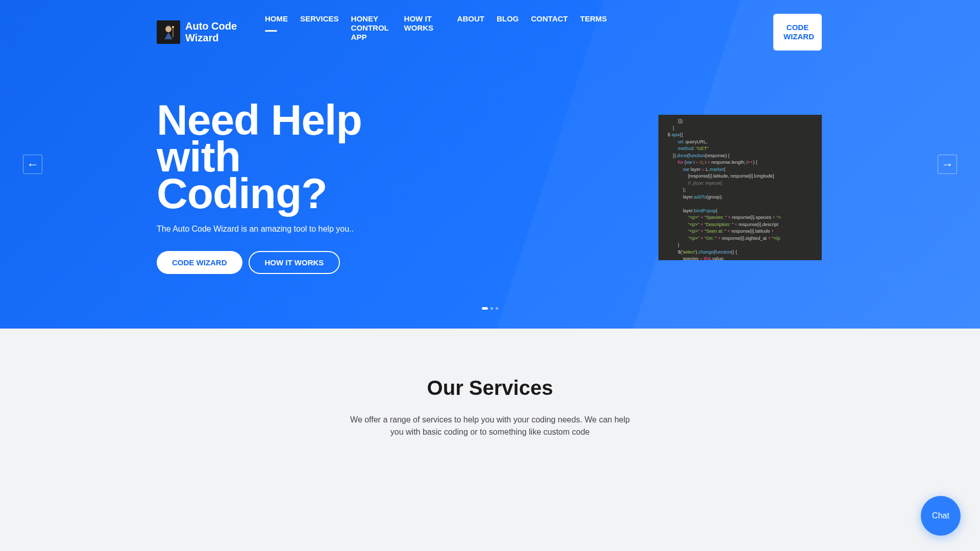 The height and width of the screenshot is (551, 980). I want to click on nav-item-how-it-works: HOW IT WORKS, so click(425, 28).